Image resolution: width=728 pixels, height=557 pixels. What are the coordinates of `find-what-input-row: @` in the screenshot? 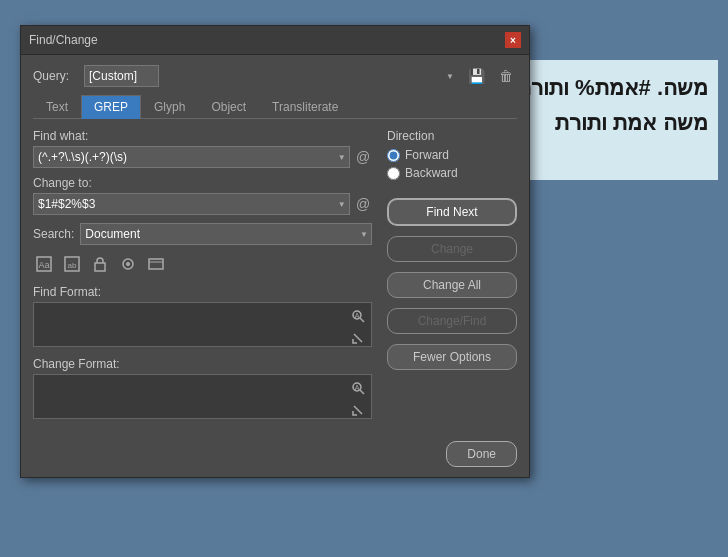 It's located at (202, 157).